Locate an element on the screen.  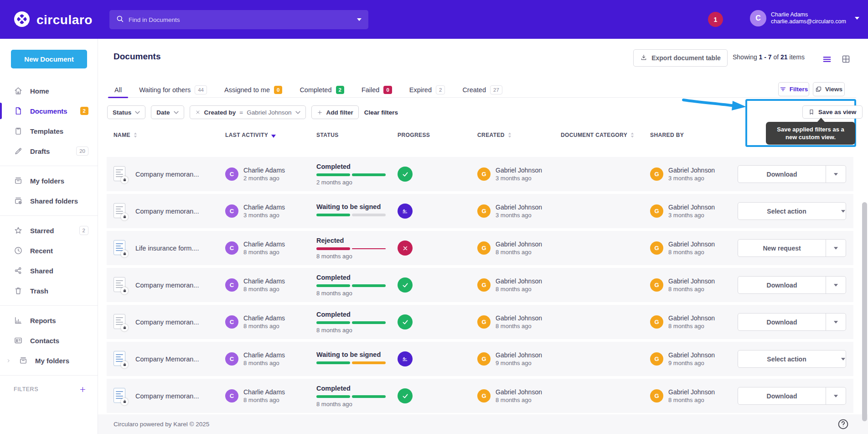
sidebar-item-trash: Trash is located at coordinates (49, 291).